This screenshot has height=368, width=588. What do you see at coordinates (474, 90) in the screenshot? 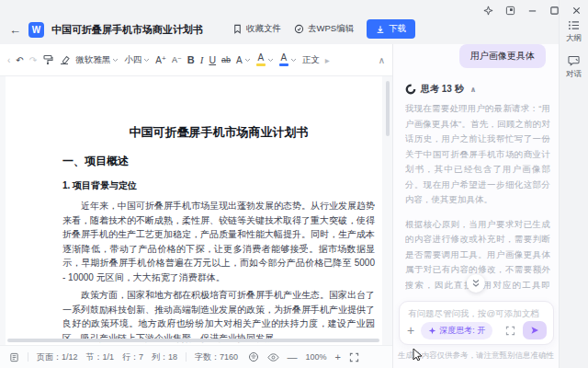
I see `chevron-up-icon: ∧` at bounding box center [474, 90].